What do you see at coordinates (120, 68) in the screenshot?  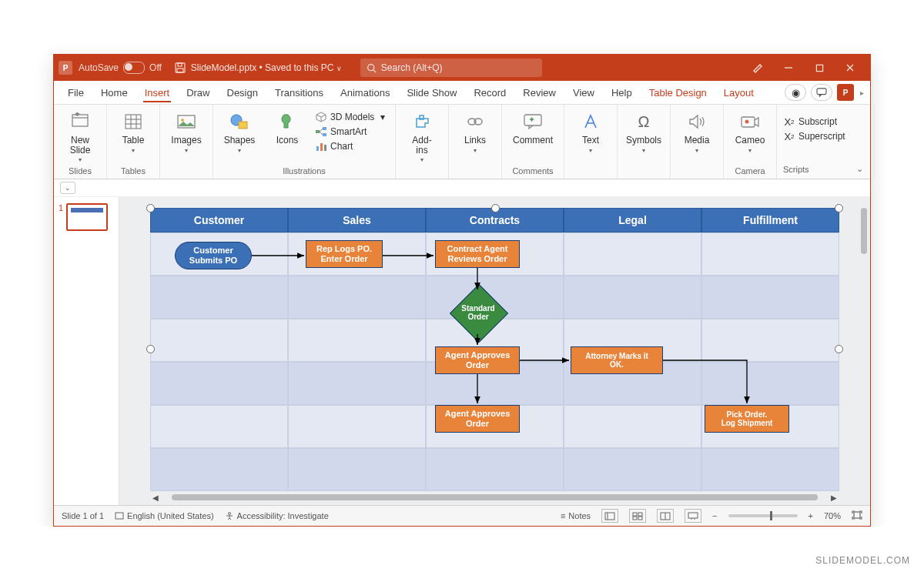 I see `autosave-toggle: AutoSave Off` at bounding box center [120, 68].